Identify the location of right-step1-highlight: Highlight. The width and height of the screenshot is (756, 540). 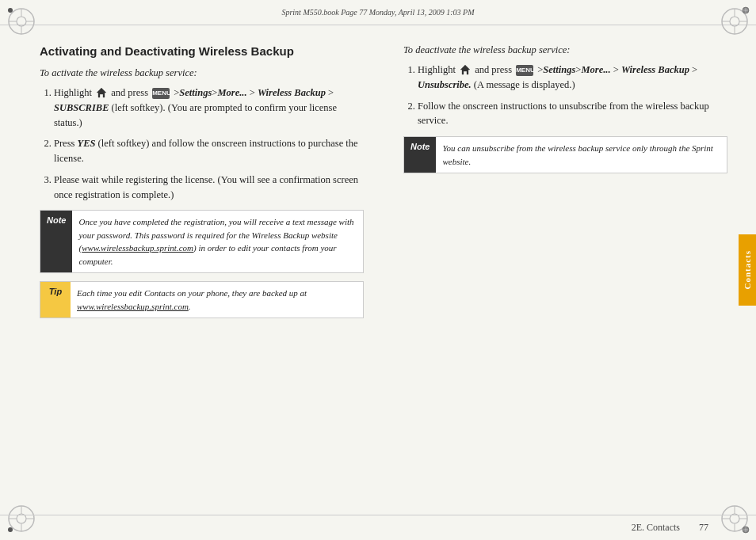
(437, 70).